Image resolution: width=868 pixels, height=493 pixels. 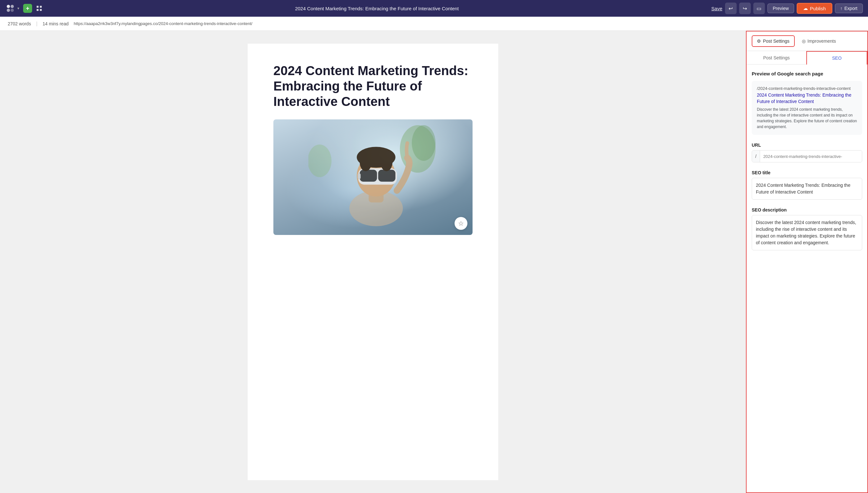 What do you see at coordinates (10, 8) in the screenshot?
I see `app-logo-icon` at bounding box center [10, 8].